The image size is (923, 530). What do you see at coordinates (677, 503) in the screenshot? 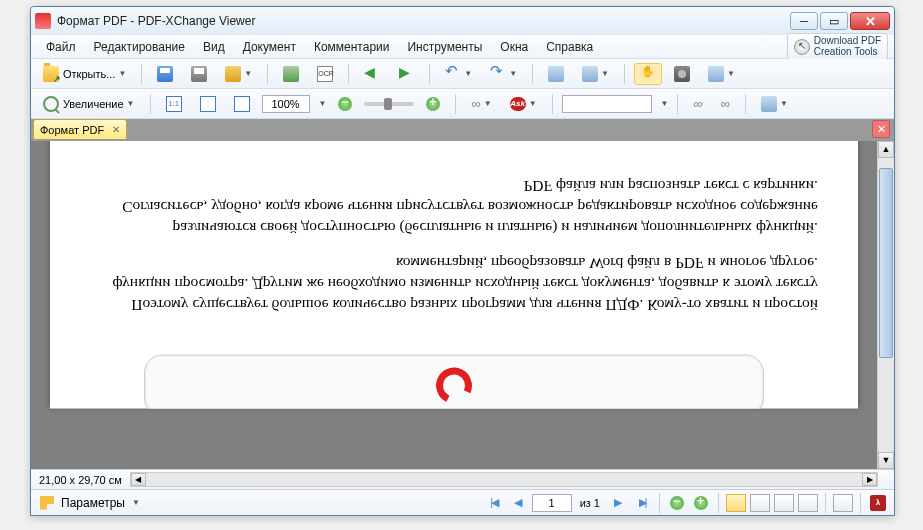
I see `nav-back-history-button` at bounding box center [677, 503].